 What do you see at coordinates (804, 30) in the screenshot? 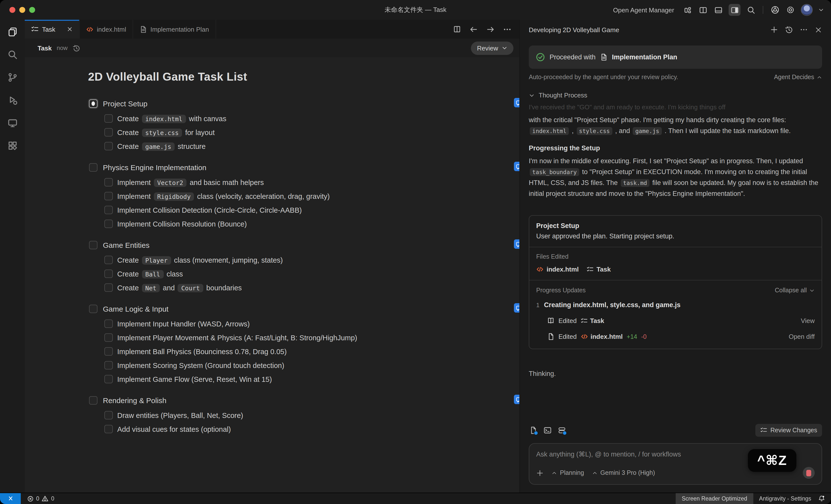
I see `panel-more-icon` at bounding box center [804, 30].